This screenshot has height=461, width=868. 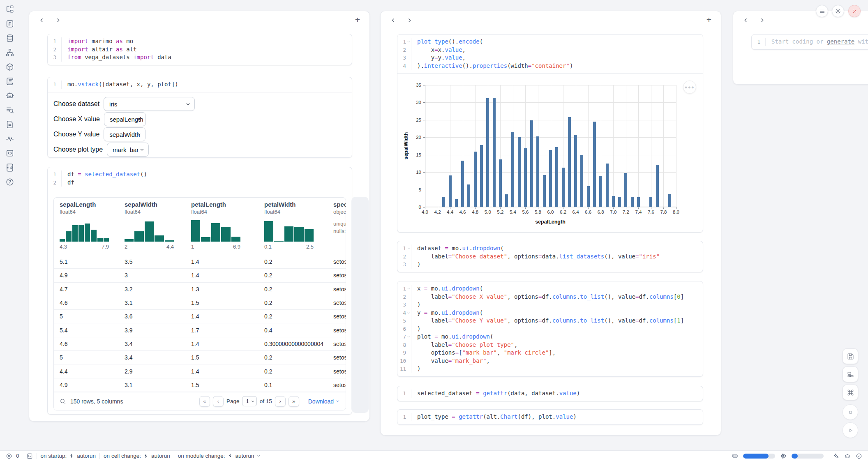 What do you see at coordinates (550, 321) in the screenshot?
I see `code-line: 5 label="Choose Y value", options=df.col…` at bounding box center [550, 321].